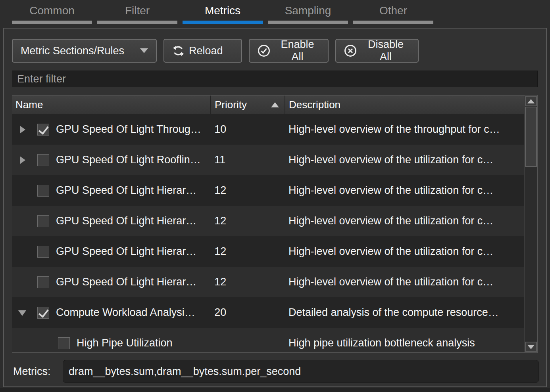  Describe the element at coordinates (225, 12) in the screenshot. I see `tab-bar: Common Filter Metrics Sampling Other` at that location.